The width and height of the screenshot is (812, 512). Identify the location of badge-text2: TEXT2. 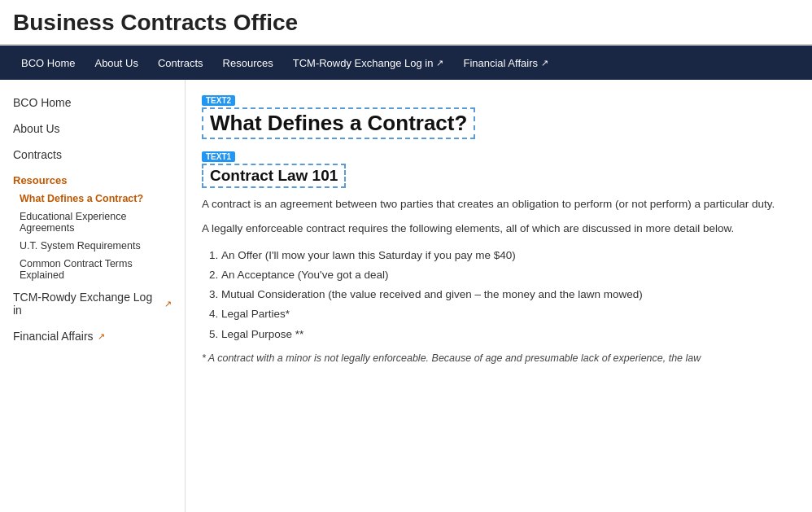
(218, 101).